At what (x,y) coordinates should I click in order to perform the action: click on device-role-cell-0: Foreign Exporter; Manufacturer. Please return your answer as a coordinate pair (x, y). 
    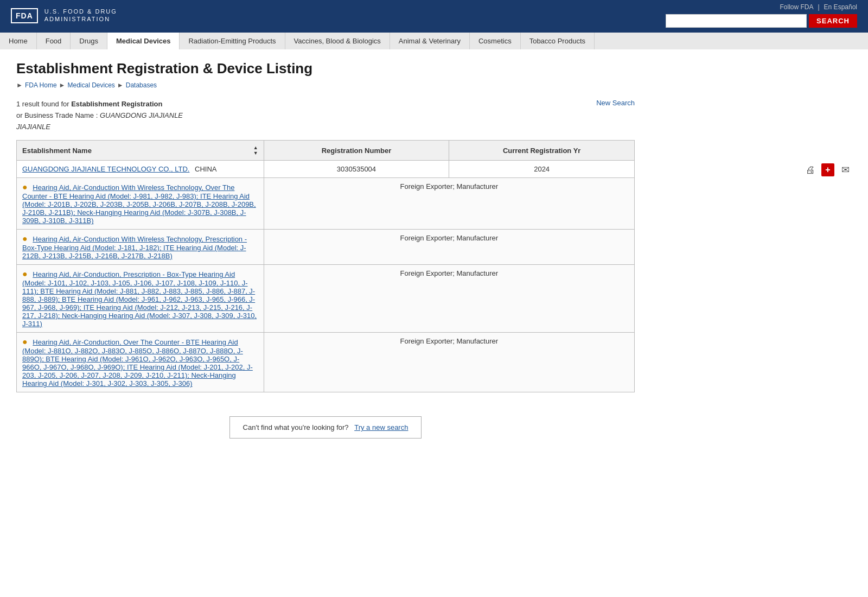
    Looking at the image, I should click on (449, 204).